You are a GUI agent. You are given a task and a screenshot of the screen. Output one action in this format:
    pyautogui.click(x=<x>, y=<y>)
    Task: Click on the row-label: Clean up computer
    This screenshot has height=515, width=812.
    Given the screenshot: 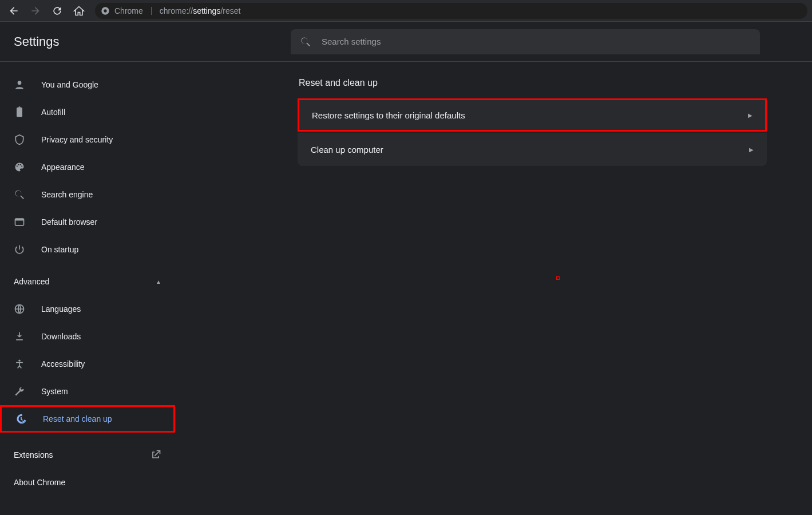 What is the action you would take?
    pyautogui.click(x=347, y=150)
    